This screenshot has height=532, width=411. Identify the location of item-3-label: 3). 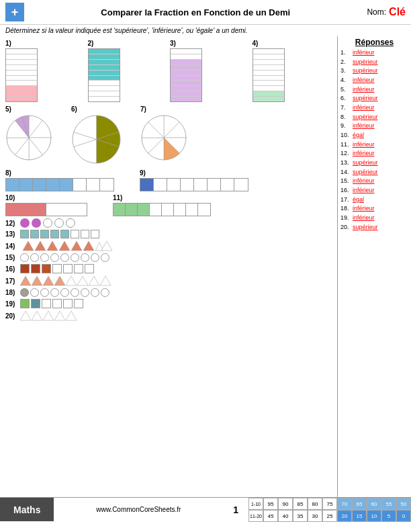
(173, 43).